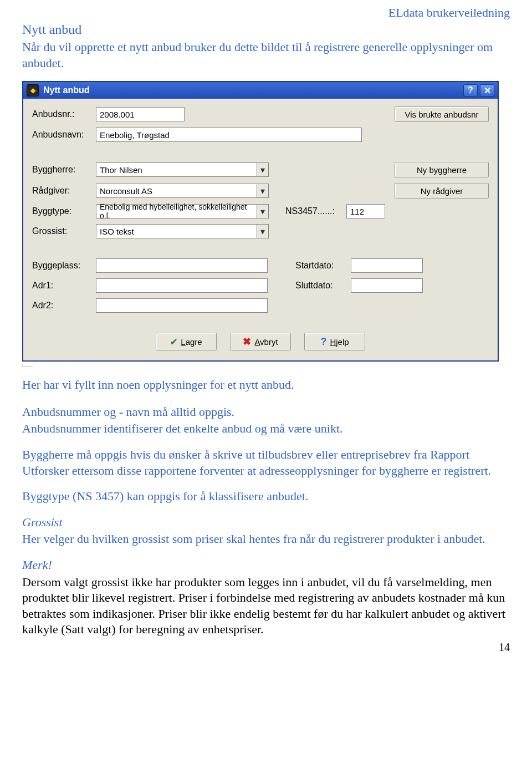  Describe the element at coordinates (186, 342) in the screenshot. I see `lagre-button: ✔ Lagre` at that location.